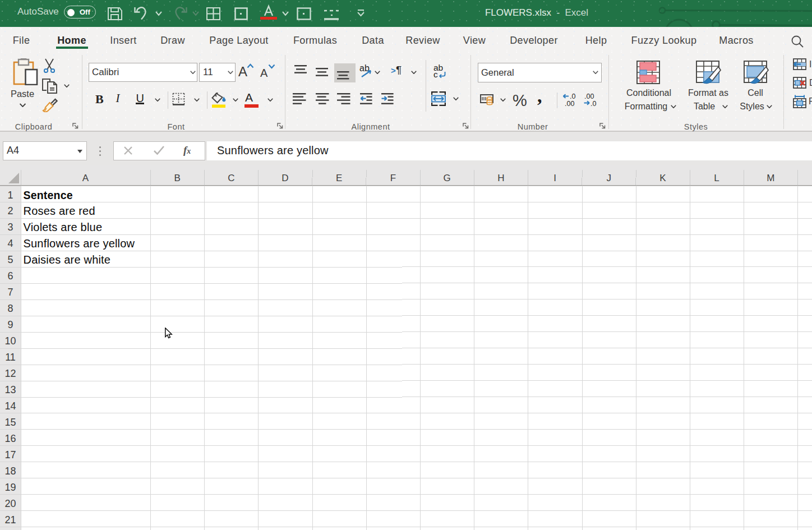 The width and height of the screenshot is (812, 530). What do you see at coordinates (63, 227) in the screenshot?
I see `svg-text: Violets are blue` at bounding box center [63, 227].